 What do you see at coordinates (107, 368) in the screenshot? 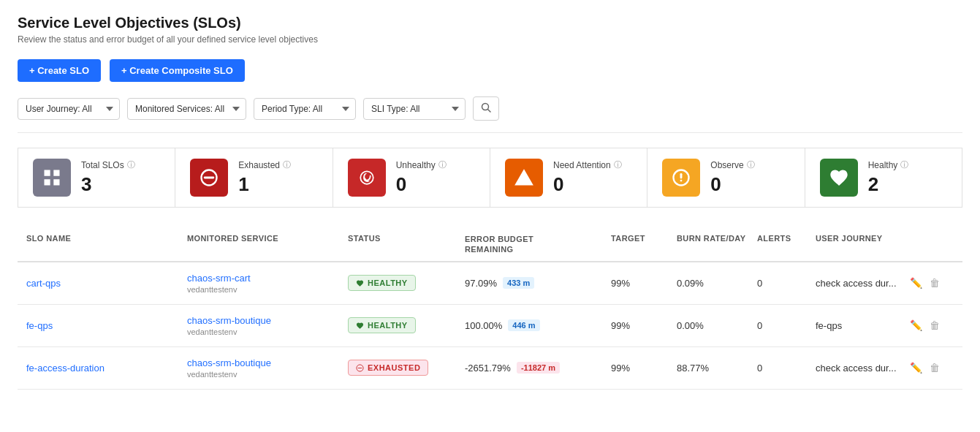
I see `slo-name-cell: fe-access-duration` at bounding box center [107, 368].